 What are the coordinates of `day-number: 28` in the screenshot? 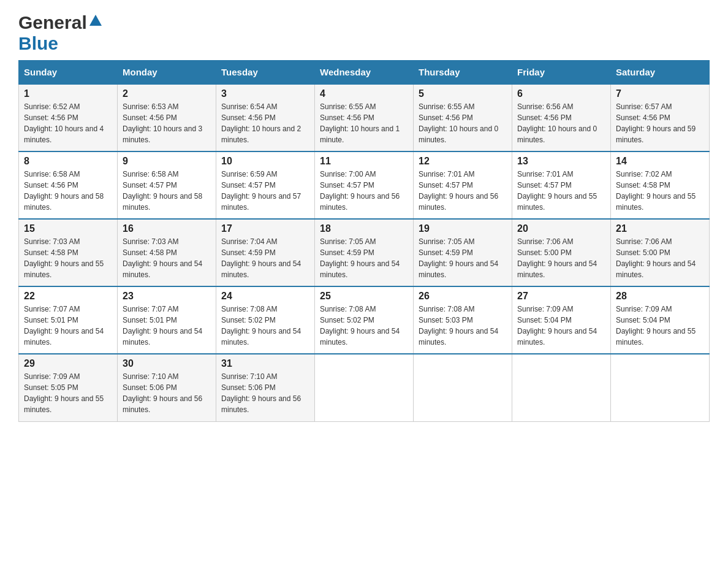 It's located at (660, 296).